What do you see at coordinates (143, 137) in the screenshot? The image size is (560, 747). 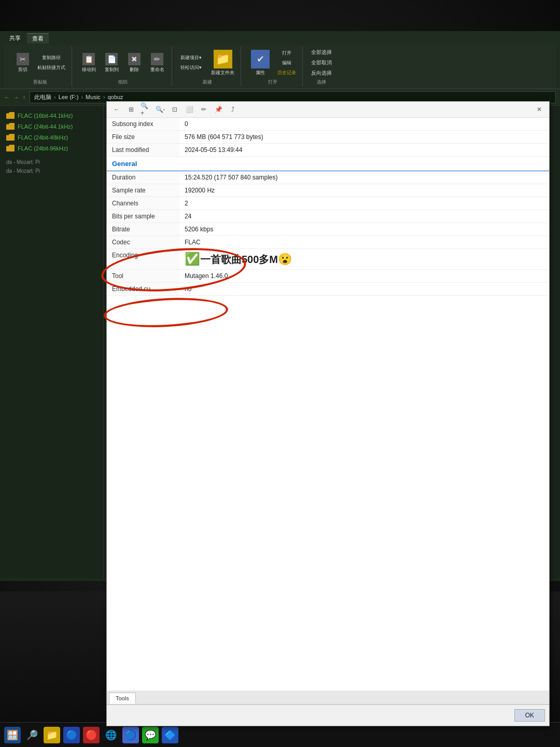 I see `filesize-label: File size` at bounding box center [143, 137].